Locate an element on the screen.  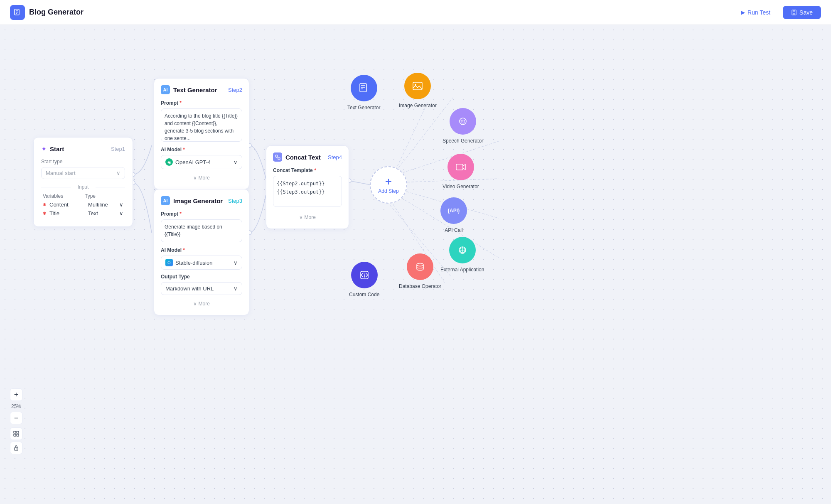
chevron-down-icon-title: ∨ is located at coordinates (121, 214).